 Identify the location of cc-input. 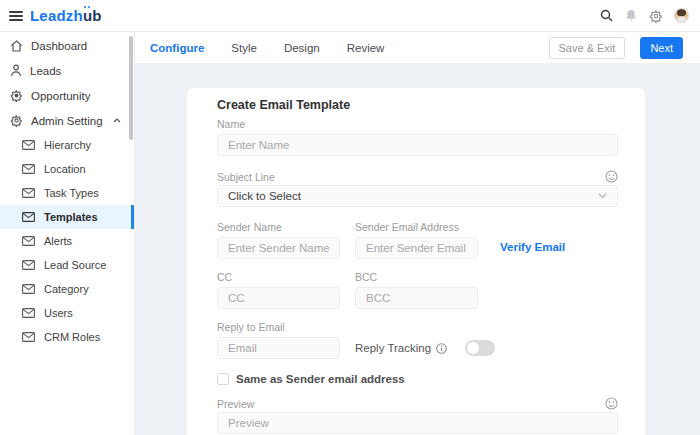
(278, 298).